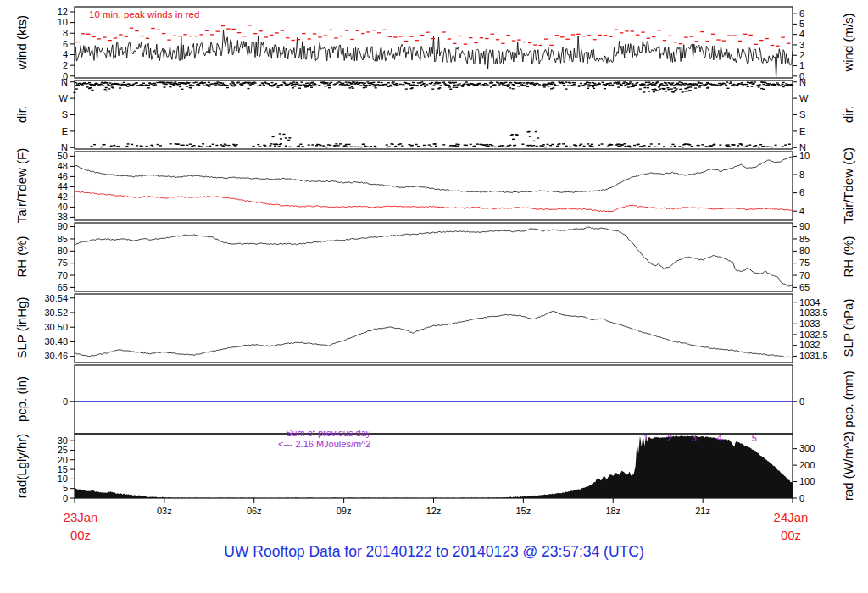 The height and width of the screenshot is (593, 868). Describe the element at coordinates (792, 517) in the screenshot. I see `x-end-day: 24Jan` at that location.